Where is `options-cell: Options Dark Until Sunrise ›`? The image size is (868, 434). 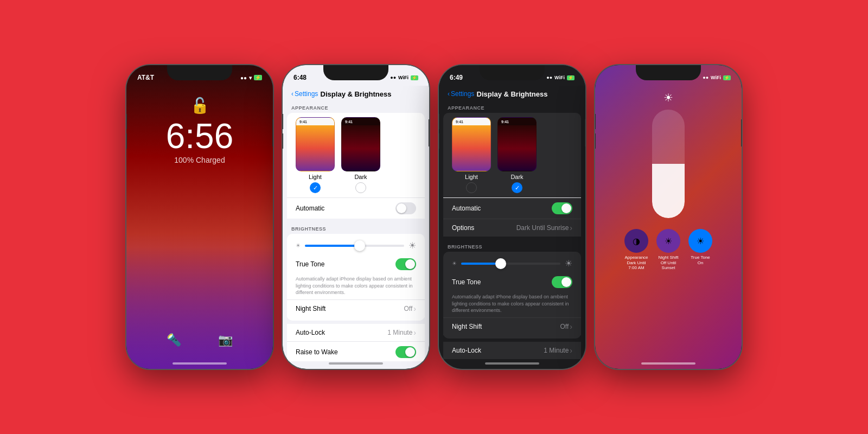 options-cell: Options Dark Until Sunrise › is located at coordinates (512, 228).